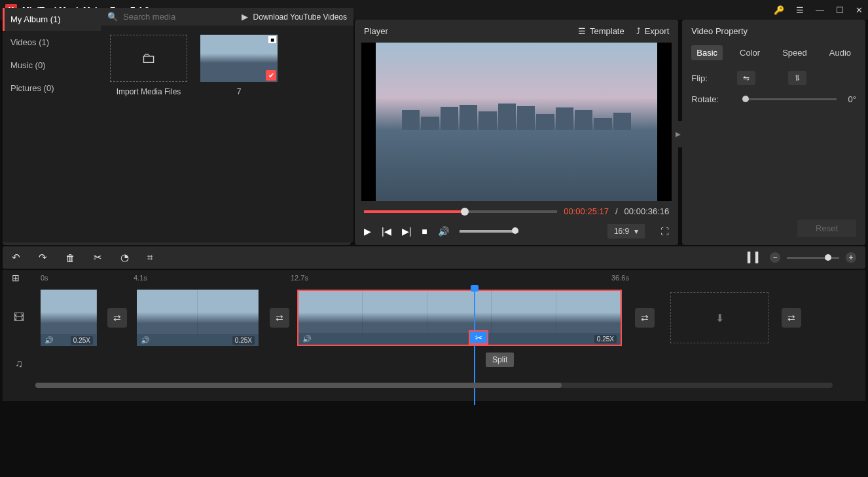 The height and width of the screenshot is (477, 868). What do you see at coordinates (779, 10) in the screenshot?
I see `key-icon: 🔑` at bounding box center [779, 10].